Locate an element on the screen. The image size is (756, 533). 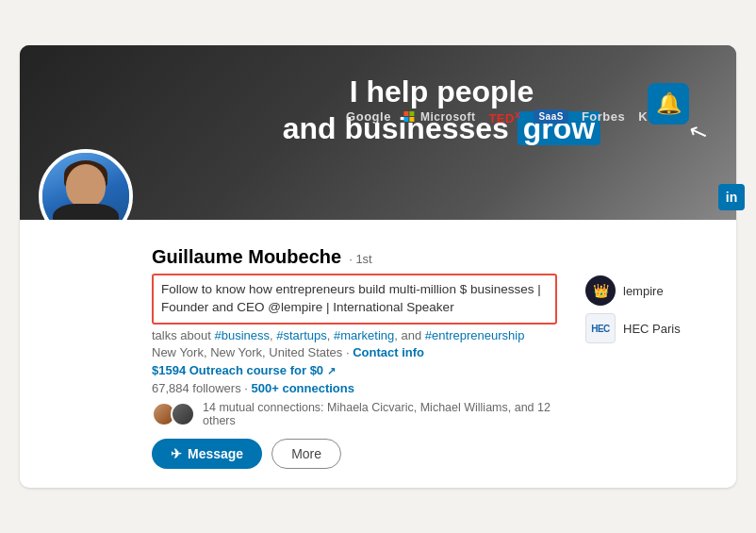
company-item-lempire: 👑 lempire is located at coordinates (651, 291).